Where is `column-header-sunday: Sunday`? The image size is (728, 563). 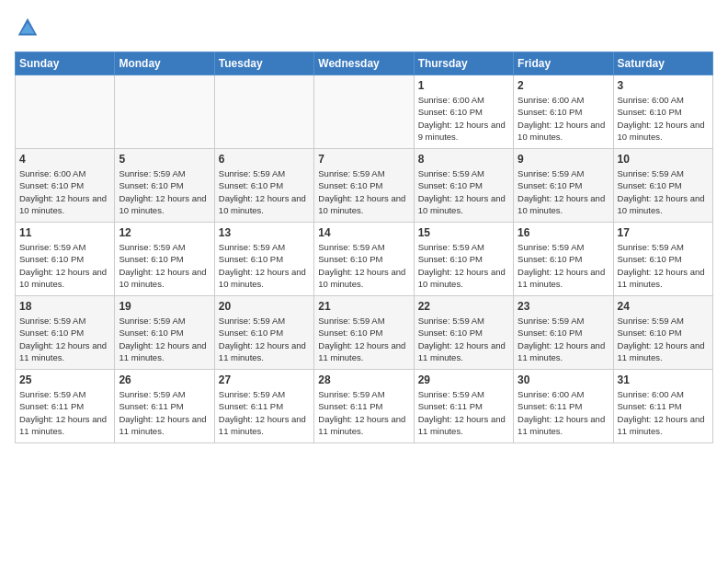
column-header-sunday: Sunday is located at coordinates (65, 64).